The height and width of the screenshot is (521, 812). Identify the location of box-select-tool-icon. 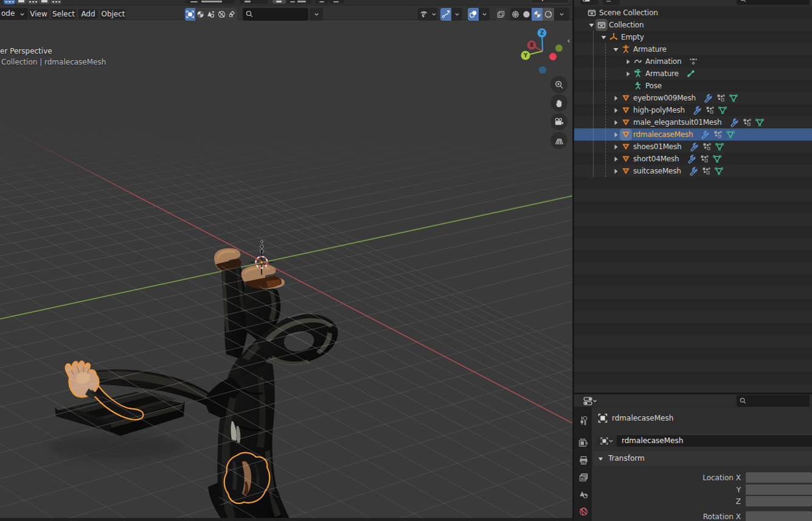
(190, 15).